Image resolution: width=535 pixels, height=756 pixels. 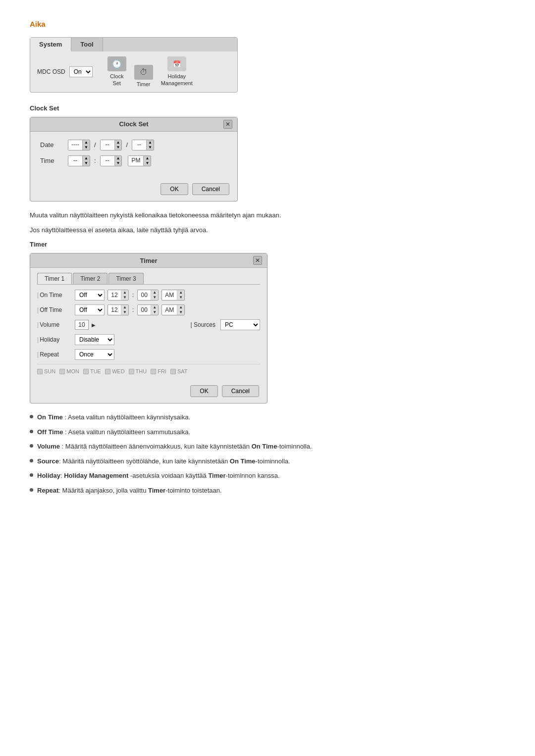 I want to click on clock-time-down2: ▼, so click(x=118, y=163).